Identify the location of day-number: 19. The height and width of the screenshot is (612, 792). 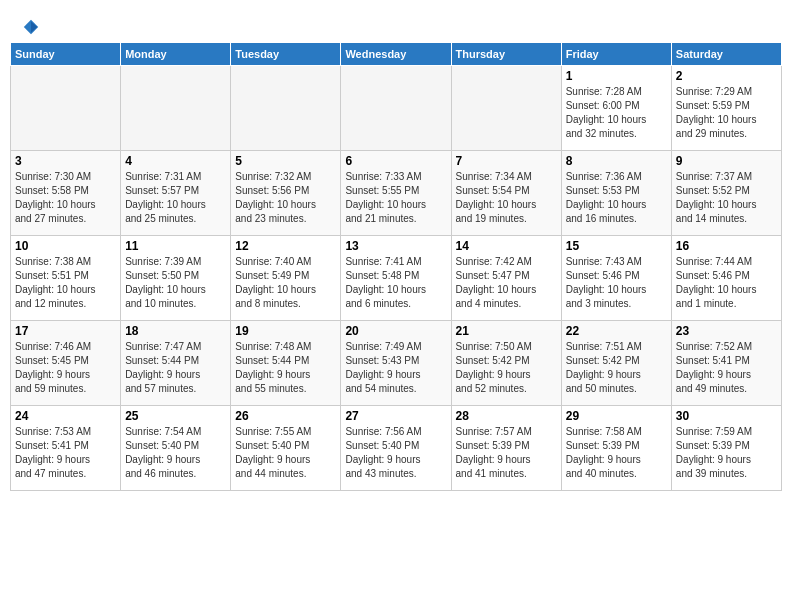
(286, 331).